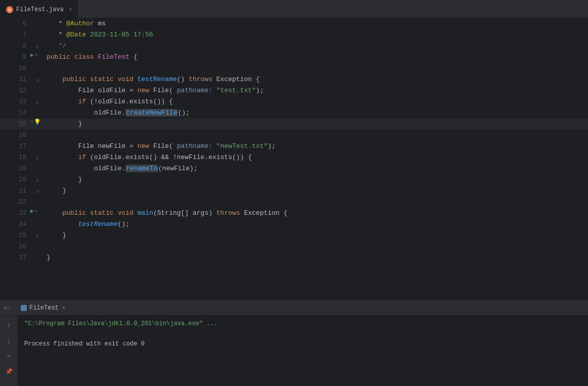  What do you see at coordinates (15, 146) in the screenshot?
I see `line-number: 17` at bounding box center [15, 146].